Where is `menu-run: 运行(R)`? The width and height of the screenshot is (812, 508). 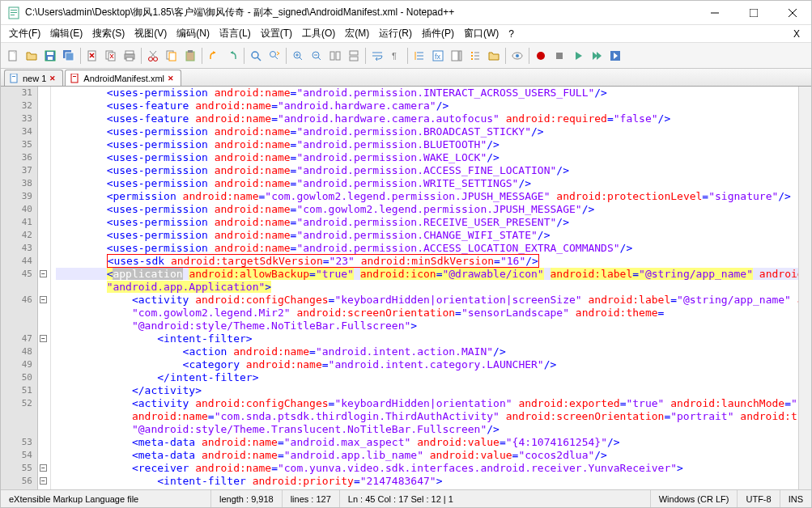 menu-run: 运行(R) is located at coordinates (395, 34).